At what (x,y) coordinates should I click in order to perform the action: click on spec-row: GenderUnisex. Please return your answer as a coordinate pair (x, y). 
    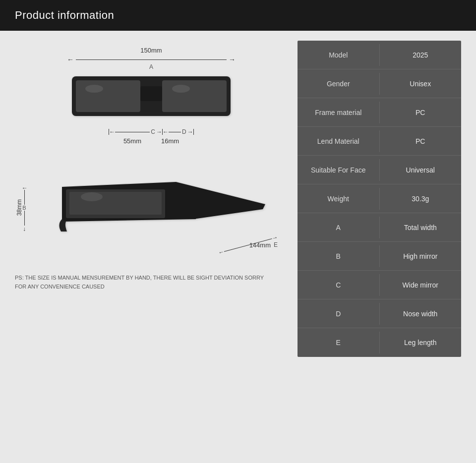
    Looking at the image, I should click on (379, 84).